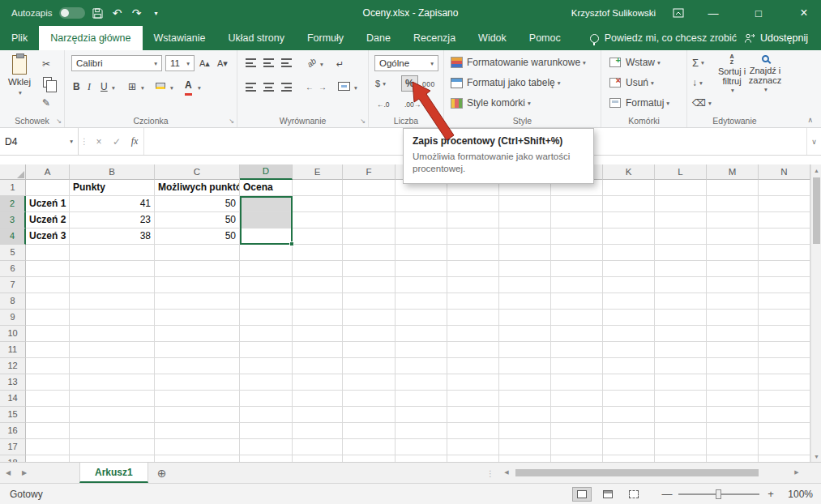 The height and width of the screenshot is (504, 821). I want to click on cell-A1, so click(48, 188).